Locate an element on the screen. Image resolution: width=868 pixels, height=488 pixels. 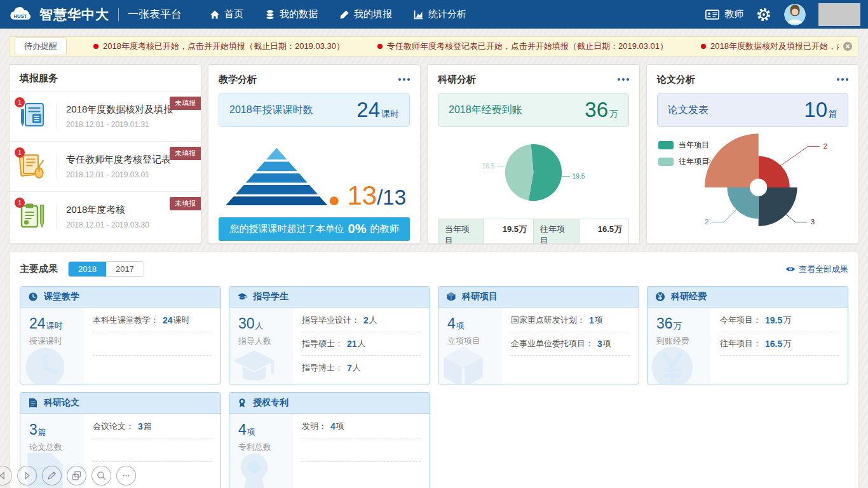
detail-label: 本科生课堂教学： is located at coordinates (126, 320).